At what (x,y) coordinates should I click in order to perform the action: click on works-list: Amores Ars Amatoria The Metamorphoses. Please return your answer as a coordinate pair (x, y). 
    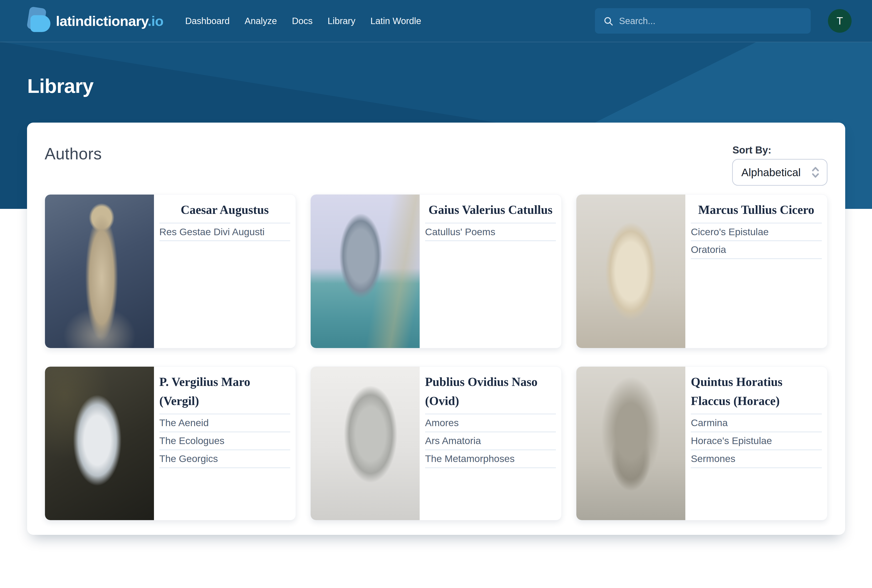
    Looking at the image, I should click on (491, 441).